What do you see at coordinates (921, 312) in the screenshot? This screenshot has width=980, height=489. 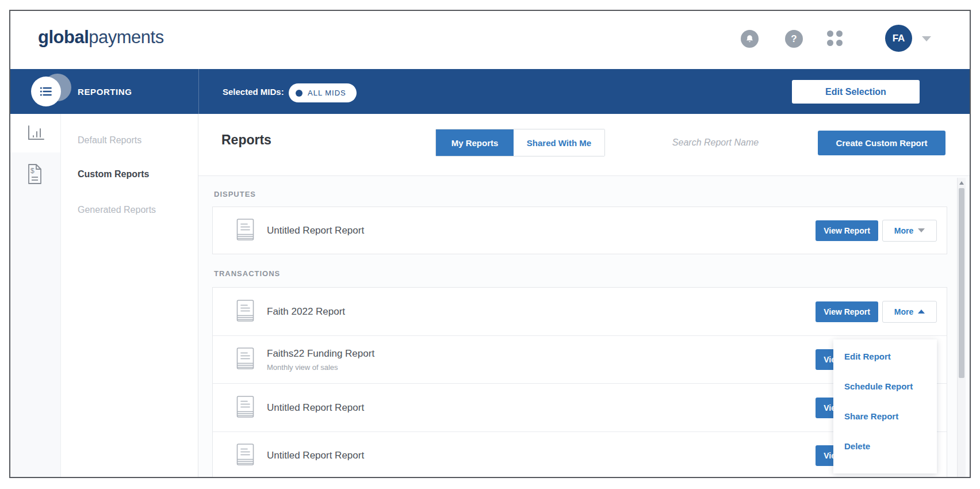 I see `chevron-up-icon` at bounding box center [921, 312].